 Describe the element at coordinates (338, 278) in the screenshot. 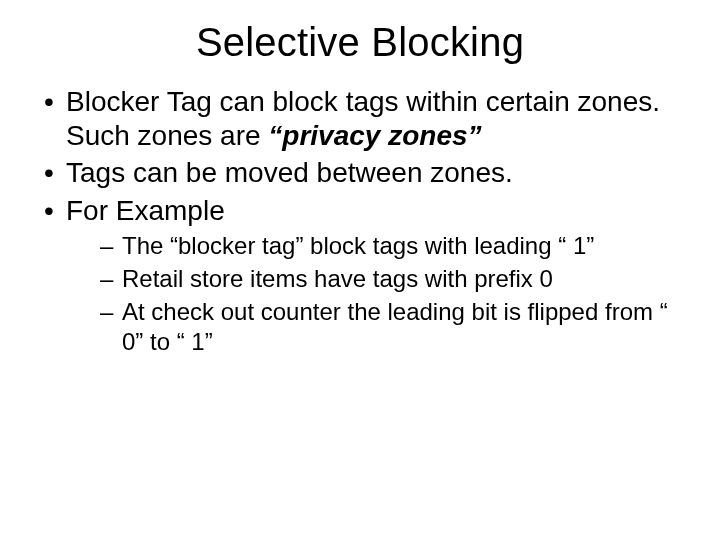

I see `sub-bullet-text: Retail store items have tags with prefix…` at that location.